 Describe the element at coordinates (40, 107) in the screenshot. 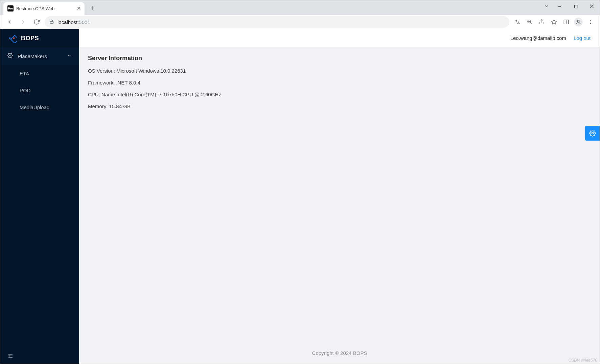

I see `sidebar-item-mediaupload: MediaUpload` at that location.